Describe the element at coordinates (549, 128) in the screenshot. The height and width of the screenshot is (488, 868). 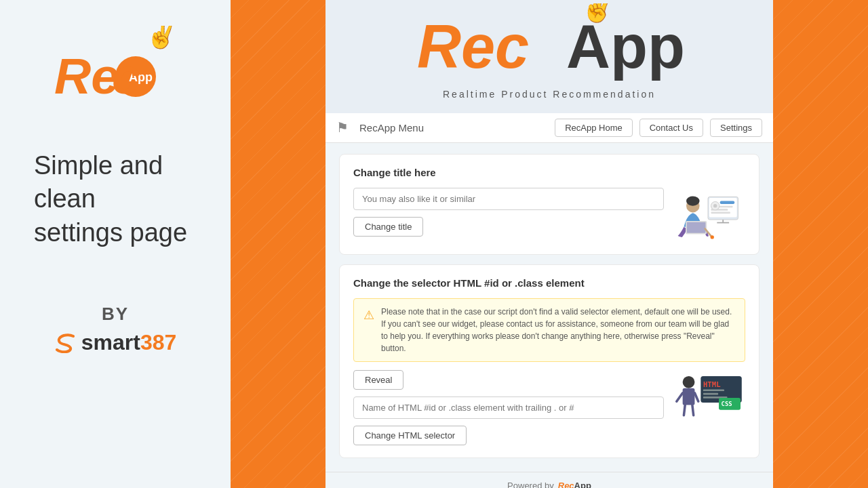
I see `panel-nav: ⚑ RecApp Menu RecApp Home Contact Us Set…` at that location.